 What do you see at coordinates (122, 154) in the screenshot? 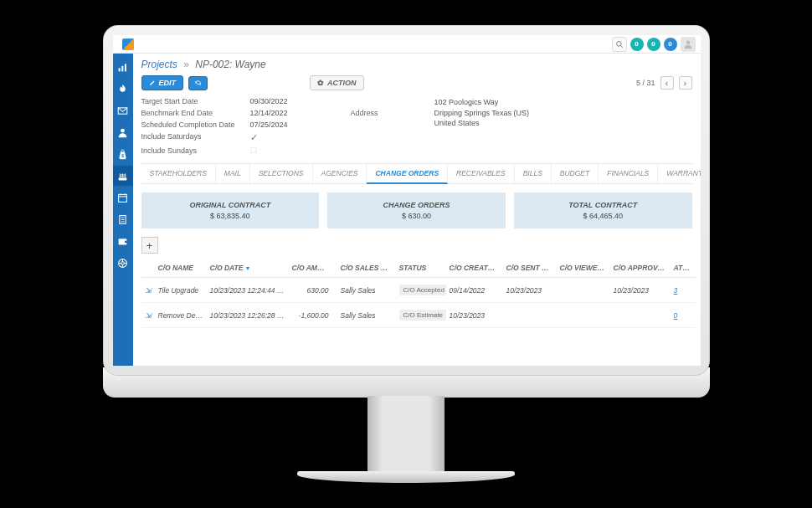
I see `bag-dollar-icon: $` at bounding box center [122, 154].